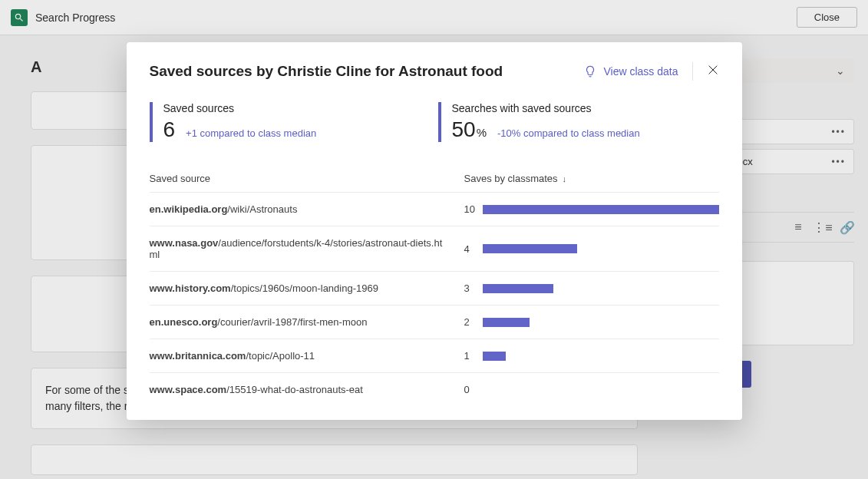  I want to click on source-url: www.nasa.gov/audience/forstudents/k-4/st…, so click(307, 249).